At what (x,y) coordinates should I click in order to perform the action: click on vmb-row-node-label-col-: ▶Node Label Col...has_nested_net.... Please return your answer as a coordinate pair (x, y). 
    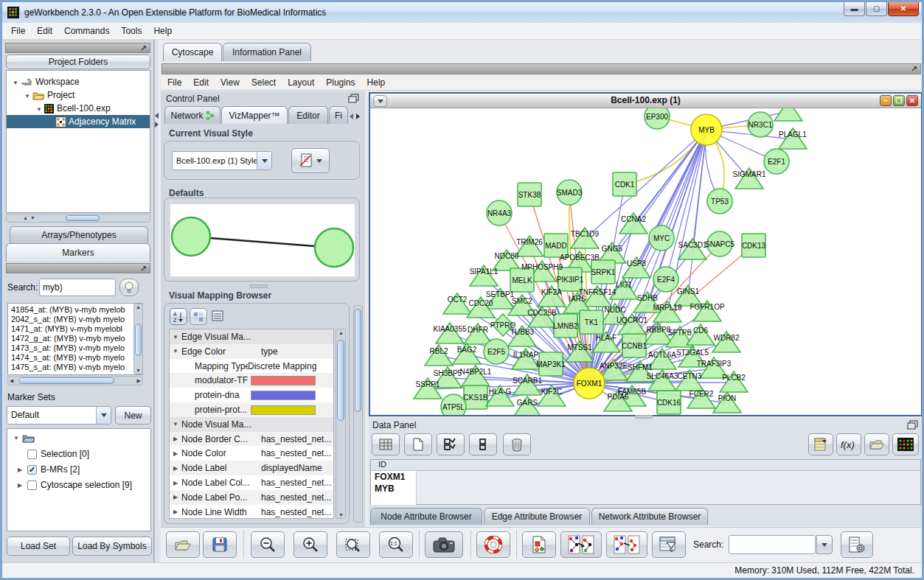
    Looking at the image, I should click on (251, 483).